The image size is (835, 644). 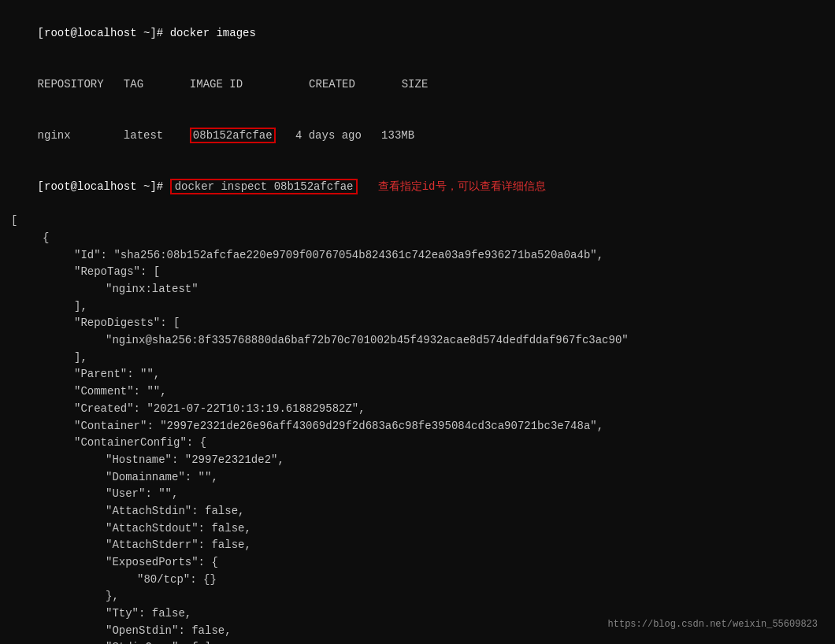 What do you see at coordinates (418, 494) in the screenshot?
I see `json-user: "User": "",` at bounding box center [418, 494].